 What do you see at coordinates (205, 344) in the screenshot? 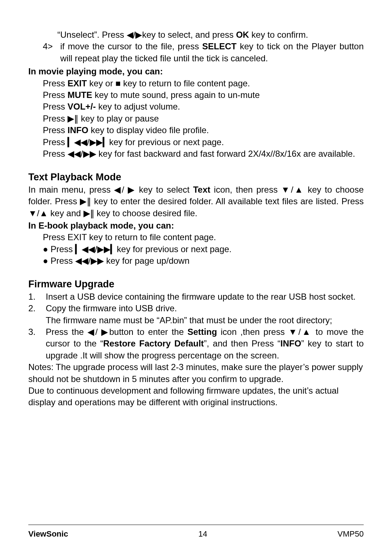
I see `fw3-body: Press the ◀/ ▶button to enter the Settin…` at bounding box center [205, 344].